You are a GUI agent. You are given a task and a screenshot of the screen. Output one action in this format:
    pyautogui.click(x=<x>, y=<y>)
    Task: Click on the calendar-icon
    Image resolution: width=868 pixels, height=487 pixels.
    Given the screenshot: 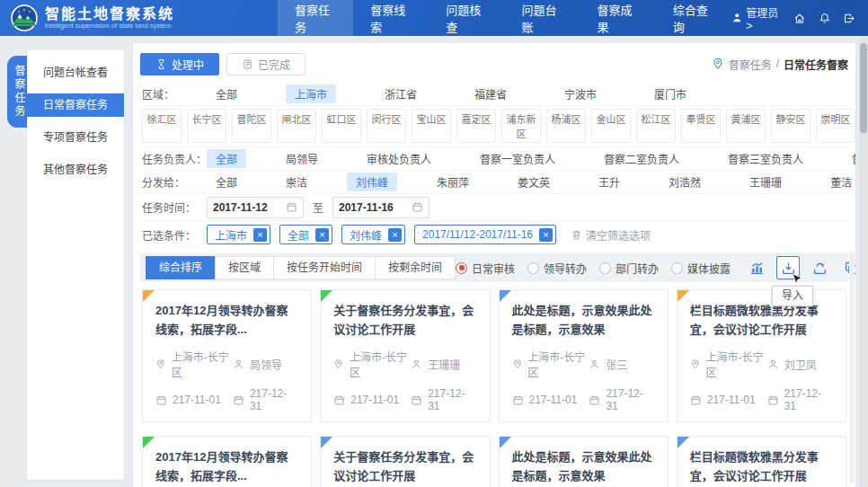 What is the action you would take?
    pyautogui.click(x=773, y=401)
    